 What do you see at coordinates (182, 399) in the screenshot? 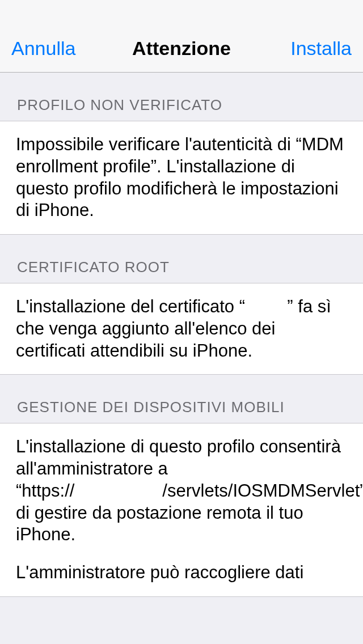
I see `section-header-mdm: GESTIONE DEI DISPOSITIVI MOBILI` at bounding box center [182, 399].